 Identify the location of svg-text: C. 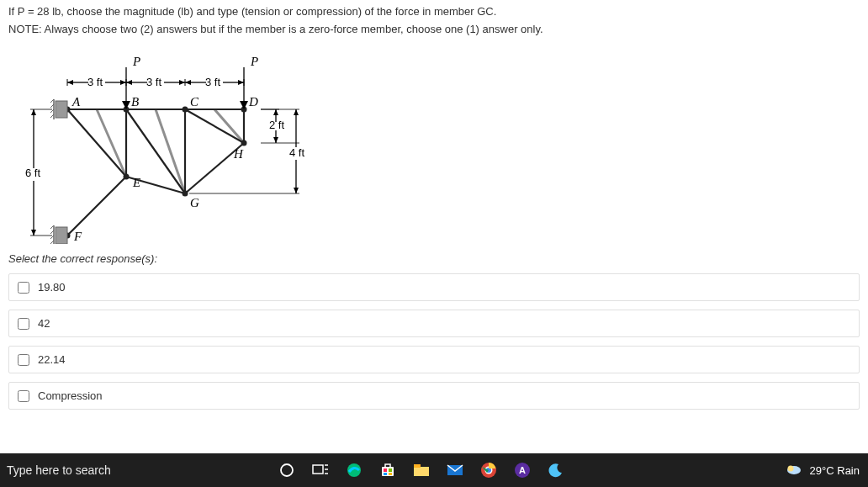
(195, 102).